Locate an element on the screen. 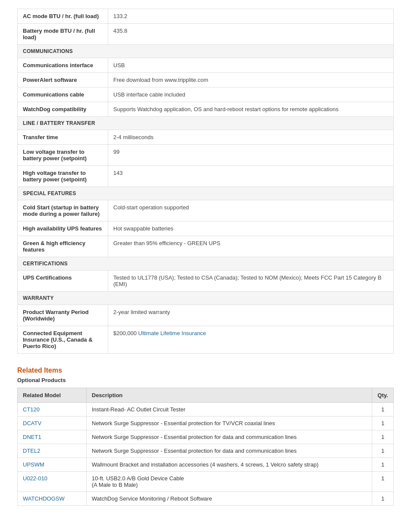 This screenshot has width=411, height=532. spec-value: 2-year limited warranty is located at coordinates (251, 315).